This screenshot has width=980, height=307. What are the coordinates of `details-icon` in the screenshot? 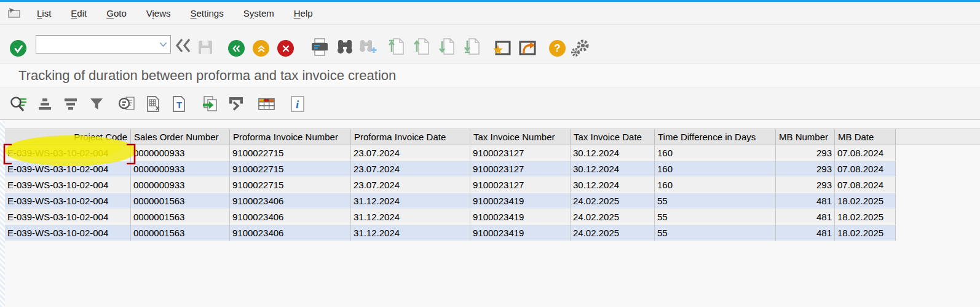 It's located at (19, 104).